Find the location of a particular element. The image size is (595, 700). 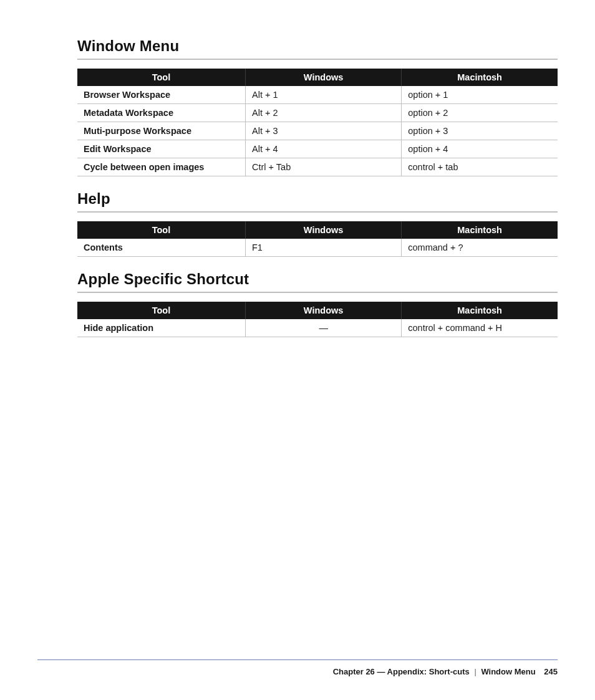

shortcut-table: Tool Windows Macintosh Browser Workspace… is located at coordinates (317, 122).